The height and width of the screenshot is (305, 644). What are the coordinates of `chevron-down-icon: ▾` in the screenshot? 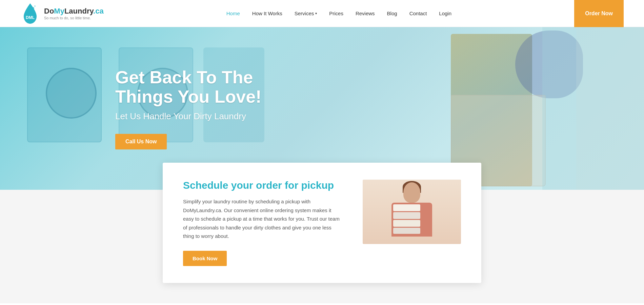 It's located at (316, 14).